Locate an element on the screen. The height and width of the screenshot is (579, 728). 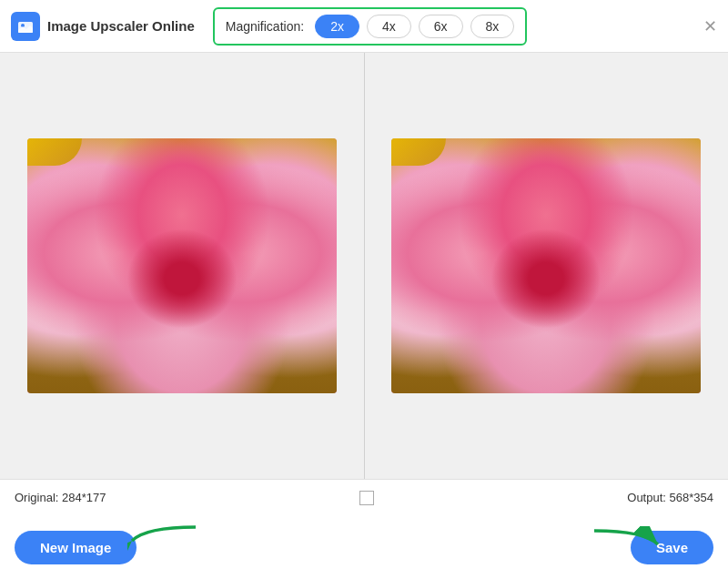
app-title: Image Upscaler Online is located at coordinates (121, 25).